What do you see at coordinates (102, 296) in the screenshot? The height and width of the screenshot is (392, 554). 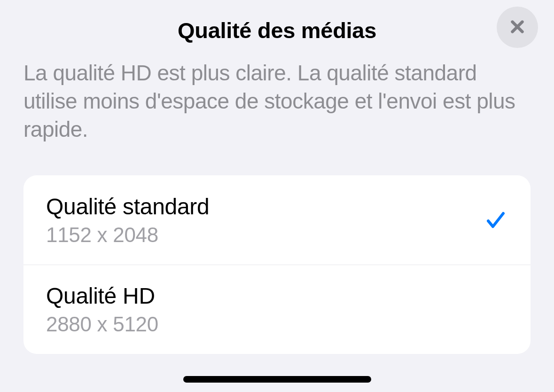 I see `option-label: Qualité HD` at bounding box center [102, 296].